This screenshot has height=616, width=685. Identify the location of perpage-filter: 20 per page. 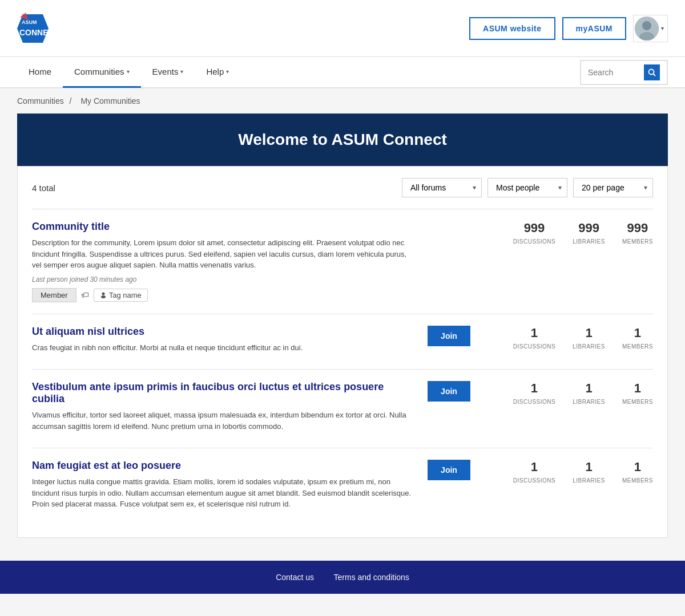
(613, 188).